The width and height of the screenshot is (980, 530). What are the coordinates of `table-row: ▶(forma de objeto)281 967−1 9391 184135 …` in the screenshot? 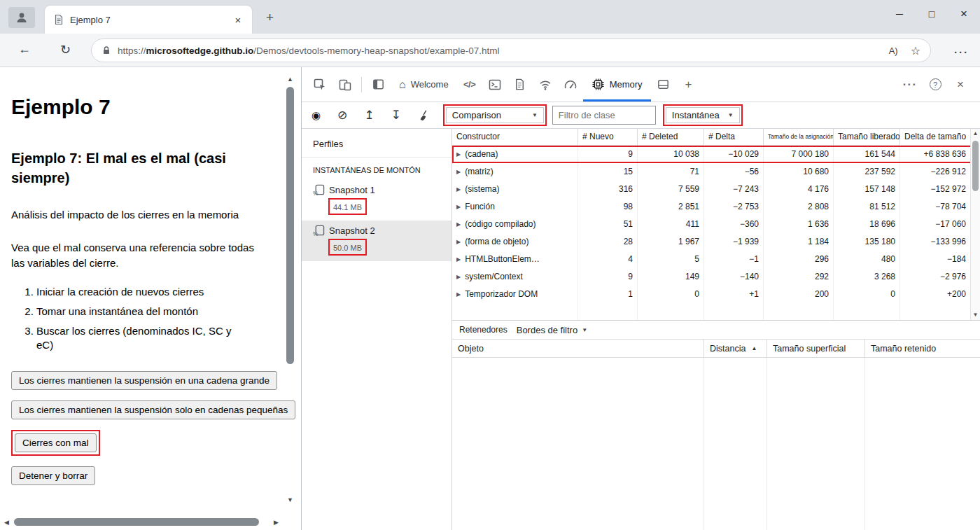 It's located at (716, 242).